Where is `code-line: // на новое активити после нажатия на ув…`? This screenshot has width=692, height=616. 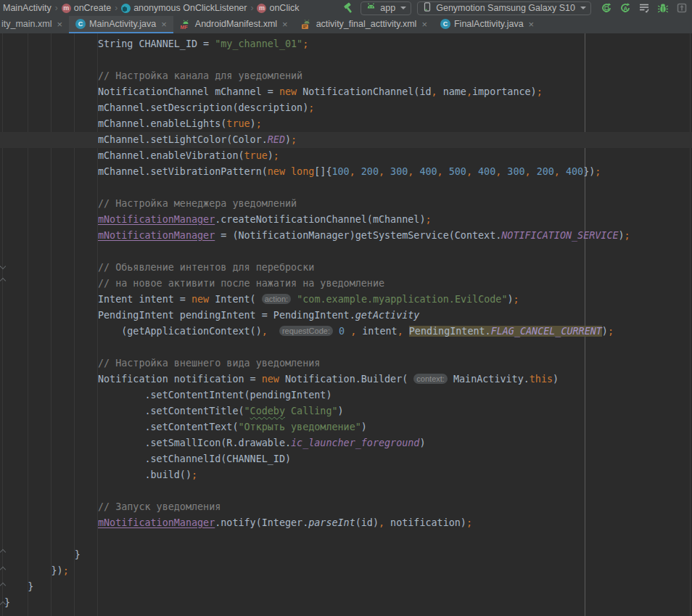 code-line: // на новое активити после нажатия на ув… is located at coordinates (348, 284).